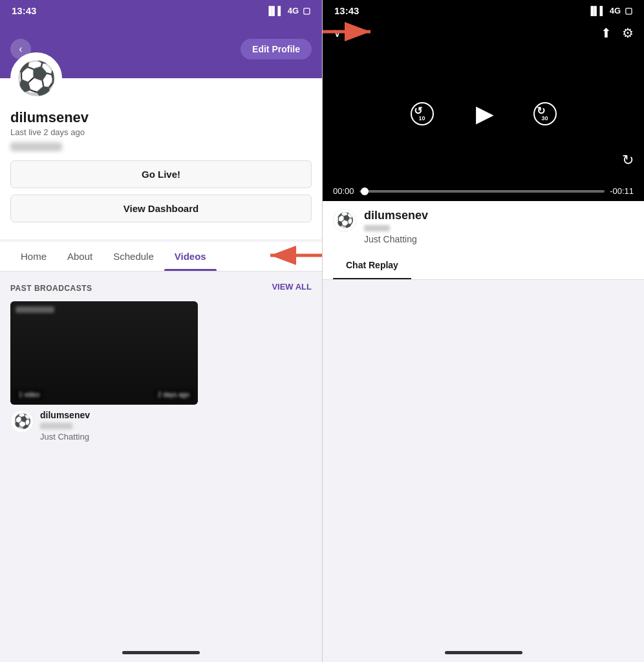  Describe the element at coordinates (396, 226) in the screenshot. I see `stream-info: dilumsenev Just Chatting` at that location.